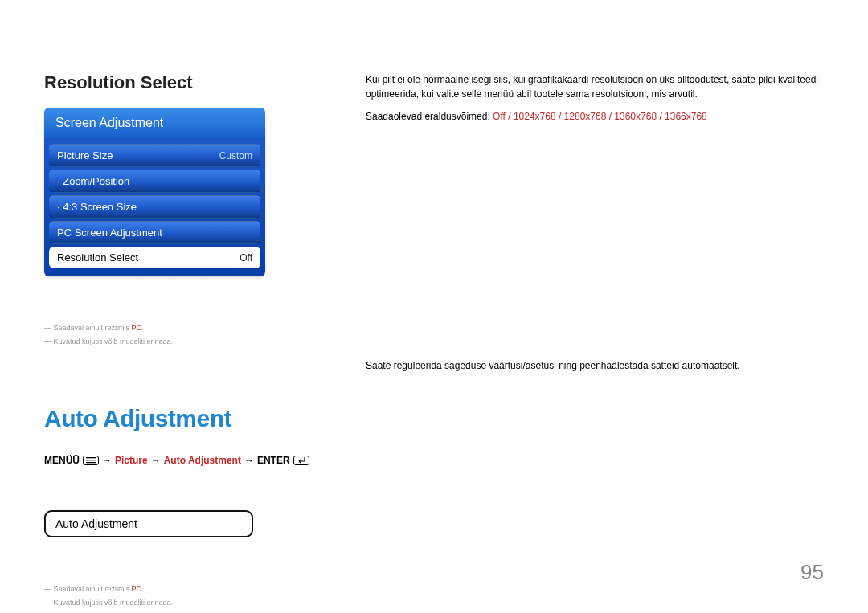  What do you see at coordinates (154, 123) in the screenshot?
I see `menu-header: Screen Adjustment` at bounding box center [154, 123].